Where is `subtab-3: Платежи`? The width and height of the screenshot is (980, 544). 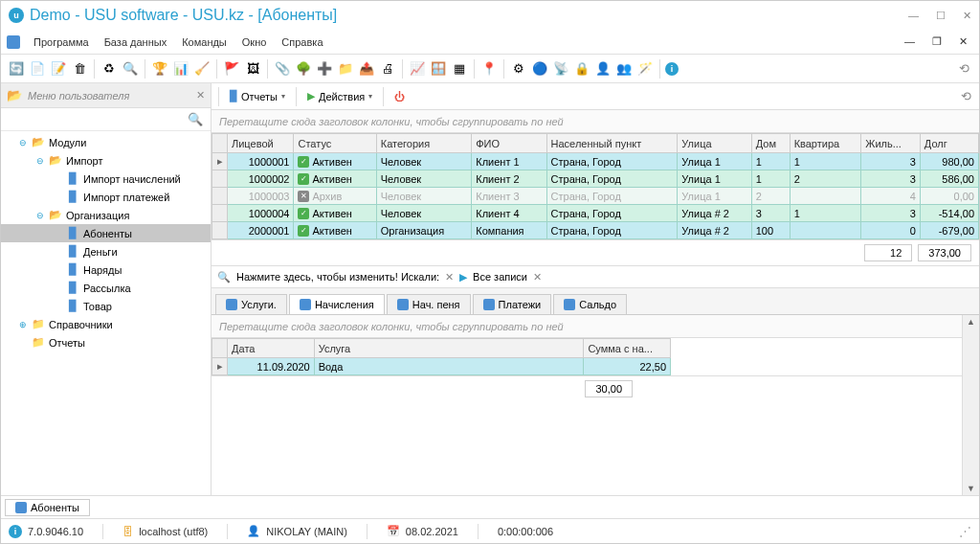
subtab-3: Платежи is located at coordinates (513, 305).